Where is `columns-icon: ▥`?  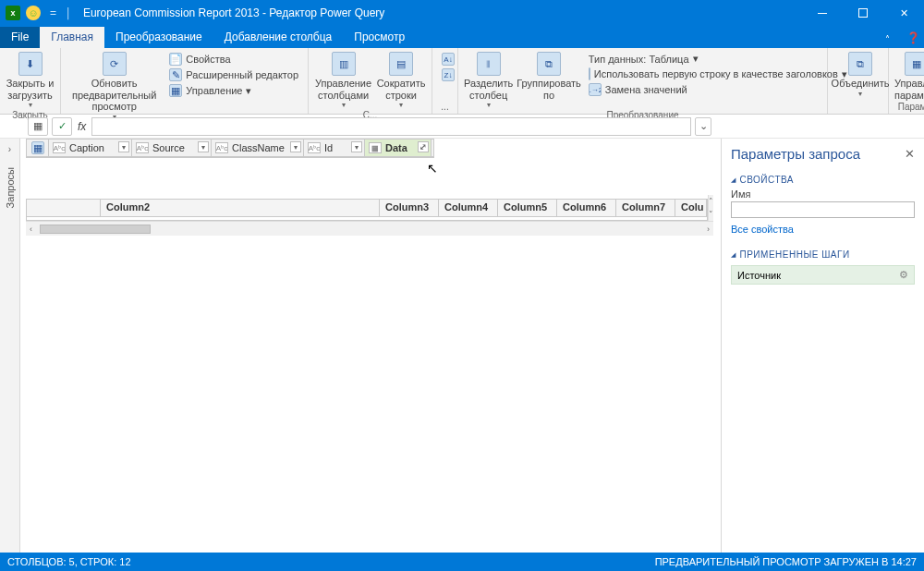
columns-icon: ▥ is located at coordinates (344, 64).